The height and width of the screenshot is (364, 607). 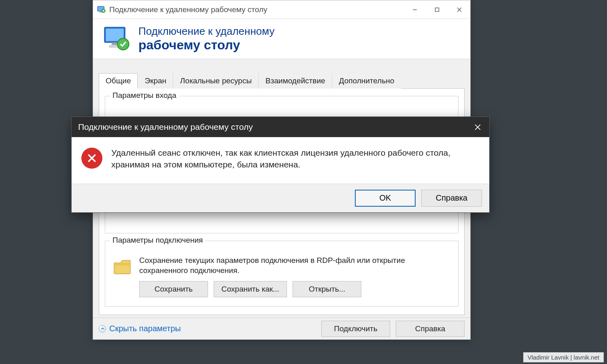 What do you see at coordinates (282, 328) in the screenshot?
I see `bottom-bar: Скрыть параметры Подключить Справка` at bounding box center [282, 328].